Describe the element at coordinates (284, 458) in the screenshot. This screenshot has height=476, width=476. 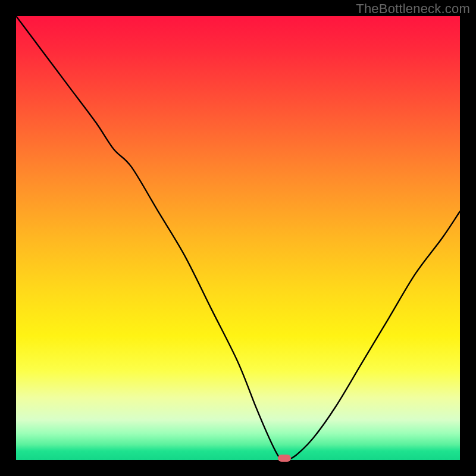
I see `optimal-point-marker` at that location.